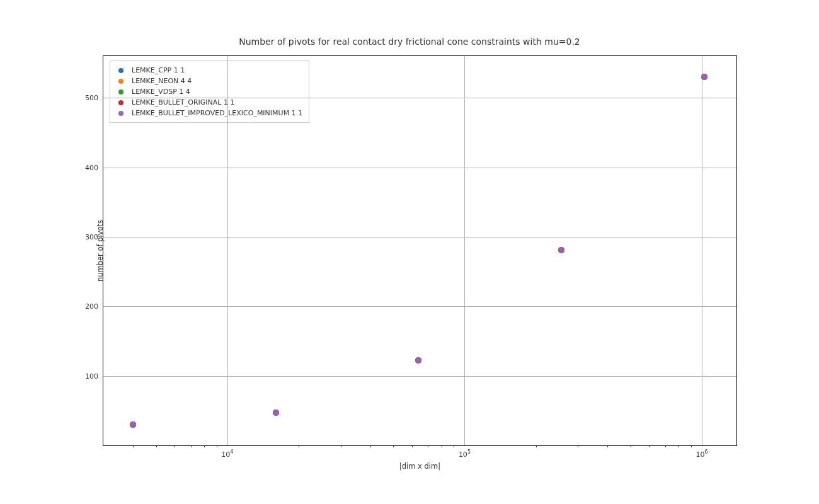 This screenshot has height=504, width=819. Describe the element at coordinates (209, 71) in the screenshot. I see `legend-item: LEMKE_CPP 1 1` at that location.